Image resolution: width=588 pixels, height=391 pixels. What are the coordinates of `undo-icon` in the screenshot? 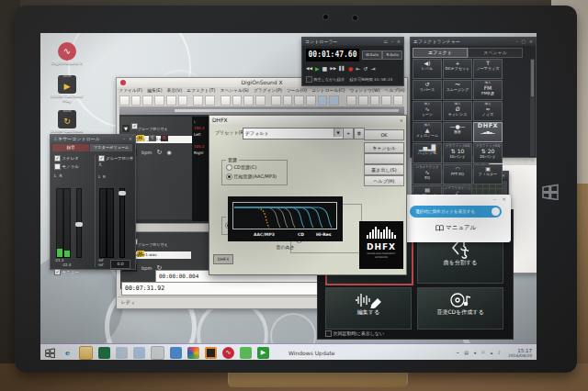 It's located at (198, 101).